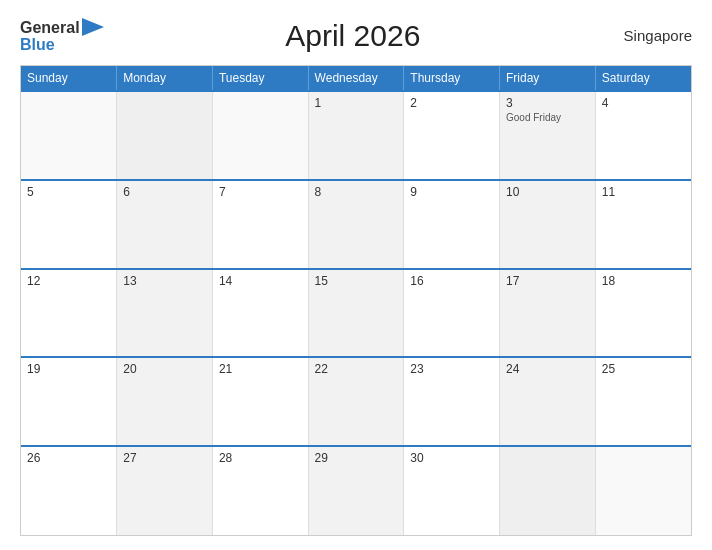 Image resolution: width=712 pixels, height=550 pixels. What do you see at coordinates (68, 192) in the screenshot?
I see `day-number: 5` at bounding box center [68, 192].